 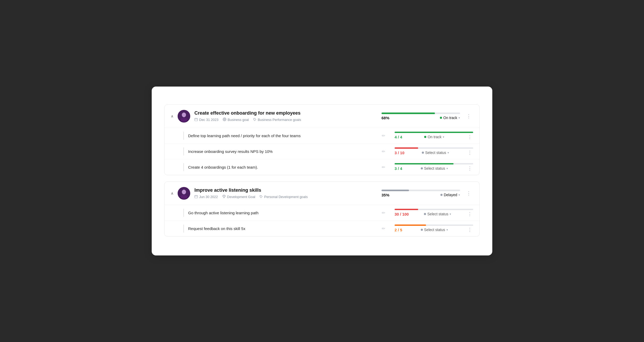 What do you see at coordinates (283, 197) in the screenshot?
I see `goal-meta: Jun 30 2022 Development Goal Personal De…` at bounding box center [283, 197].